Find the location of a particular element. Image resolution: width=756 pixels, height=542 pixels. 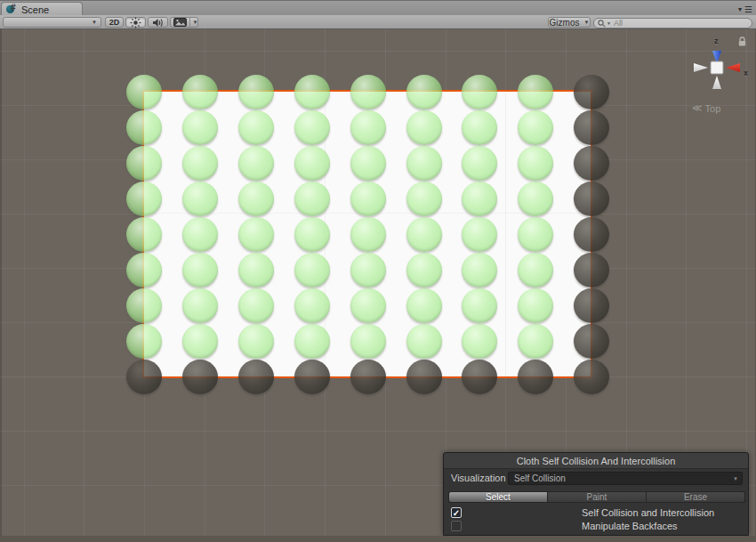

axis-neg-z-cone is located at coordinates (717, 82).